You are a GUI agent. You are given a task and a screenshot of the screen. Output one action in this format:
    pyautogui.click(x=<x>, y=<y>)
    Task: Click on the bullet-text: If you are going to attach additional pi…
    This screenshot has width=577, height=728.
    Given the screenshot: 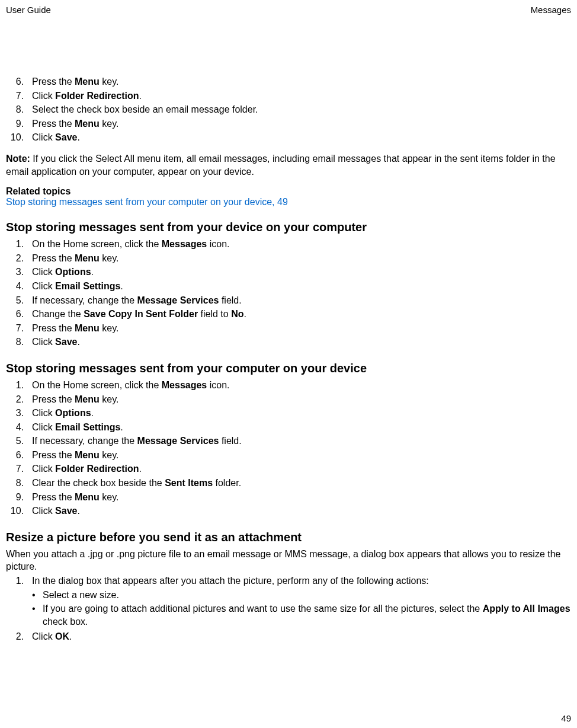 What is the action you would take?
    pyautogui.click(x=306, y=615)
    